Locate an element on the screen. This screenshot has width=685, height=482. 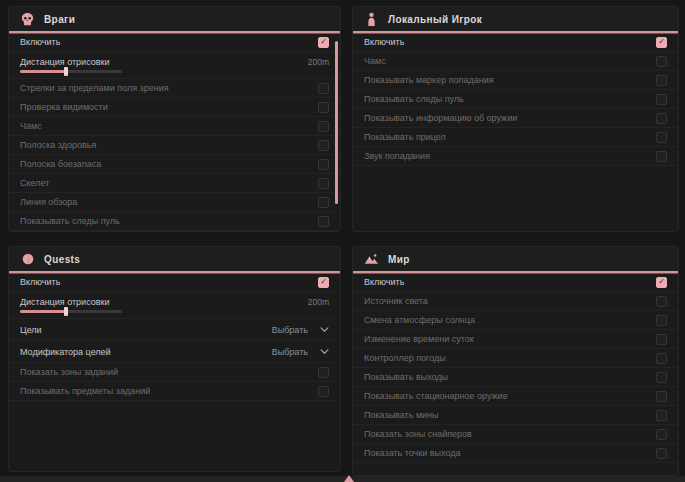
dropdown-objective-modifiers: Выбрать is located at coordinates (300, 352).